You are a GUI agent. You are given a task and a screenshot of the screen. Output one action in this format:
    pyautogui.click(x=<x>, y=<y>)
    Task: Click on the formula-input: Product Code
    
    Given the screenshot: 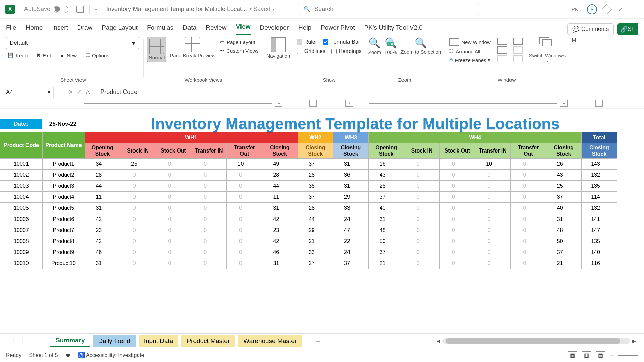 What is the action you would take?
    pyautogui.click(x=116, y=92)
    